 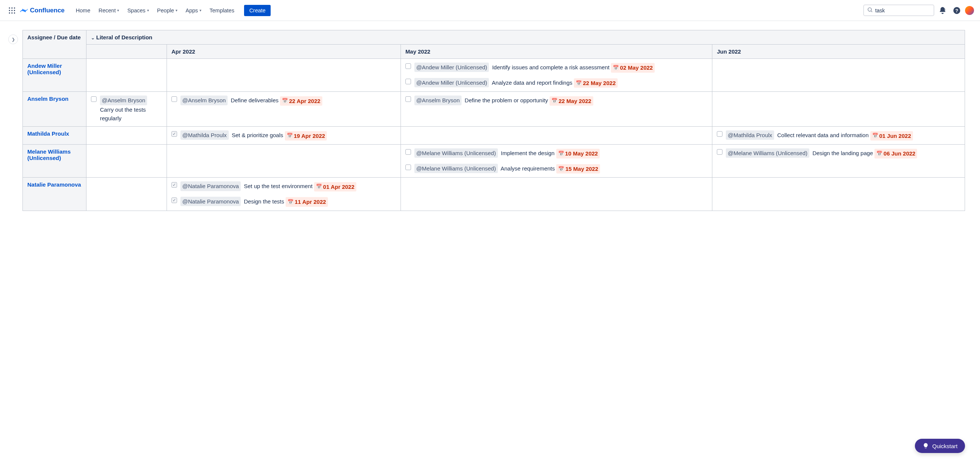 What do you see at coordinates (556, 75) in the screenshot?
I see `task-cell: @Andew Miller (Unlicensed) Identify issu…` at bounding box center [556, 75].